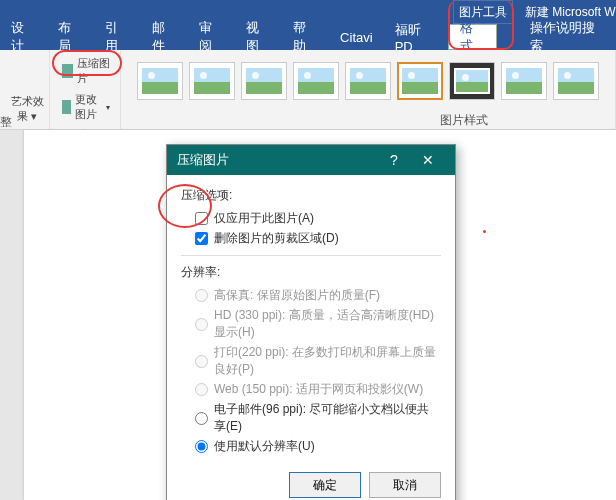 Image resolution: width=616 pixels, height=500 pixels. Describe the element at coordinates (356, 37) in the screenshot. I see `tab-citavi: Citavi` at that location.